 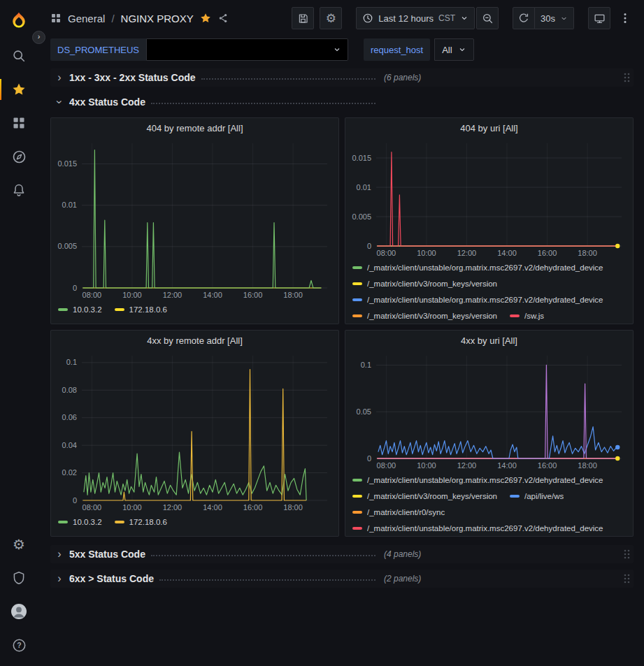 I want to click on favorite-star-icon, so click(x=206, y=18).